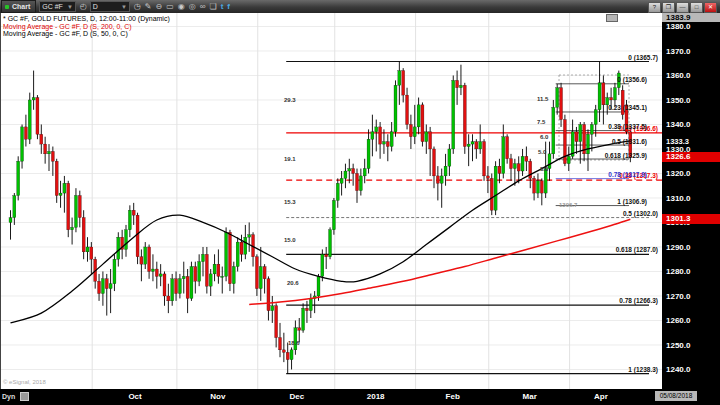 The height and width of the screenshot is (405, 720). What do you see at coordinates (568, 205) in the screenshot?
I see `annotation-label: 1306.7` at bounding box center [568, 205].